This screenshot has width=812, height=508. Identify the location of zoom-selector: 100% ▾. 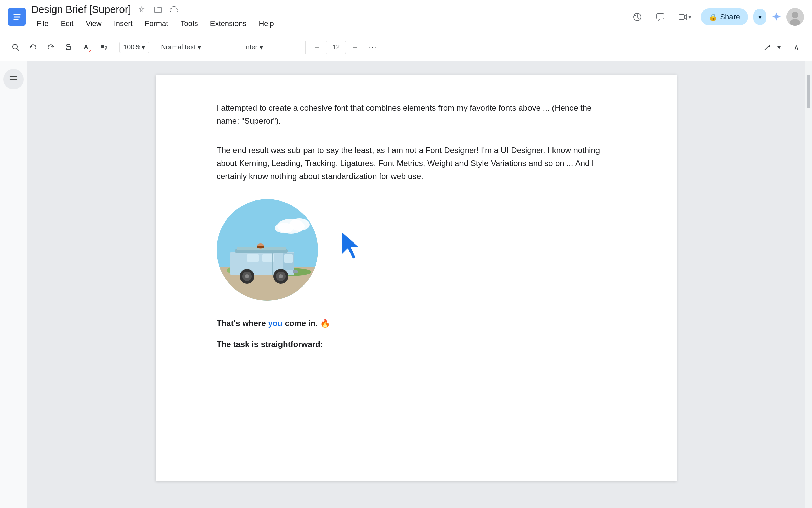
(134, 47).